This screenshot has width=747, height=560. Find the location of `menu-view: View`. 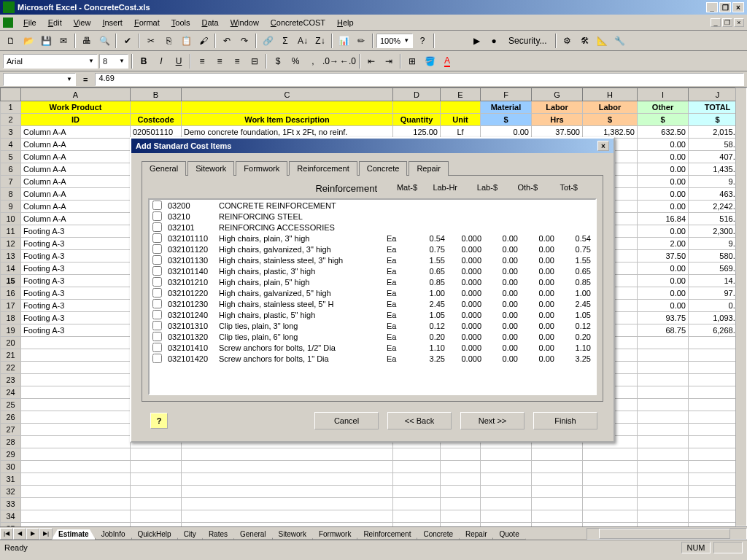

menu-view: View is located at coordinates (82, 23).